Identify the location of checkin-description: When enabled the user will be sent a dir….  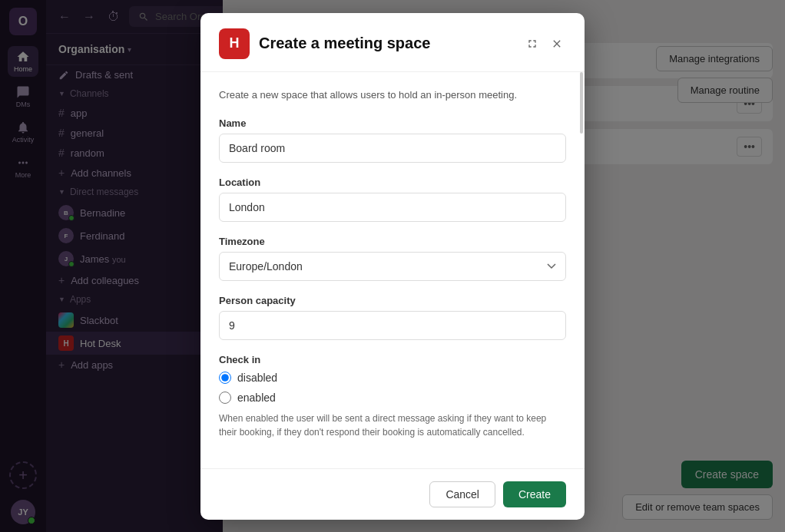
(392, 425).